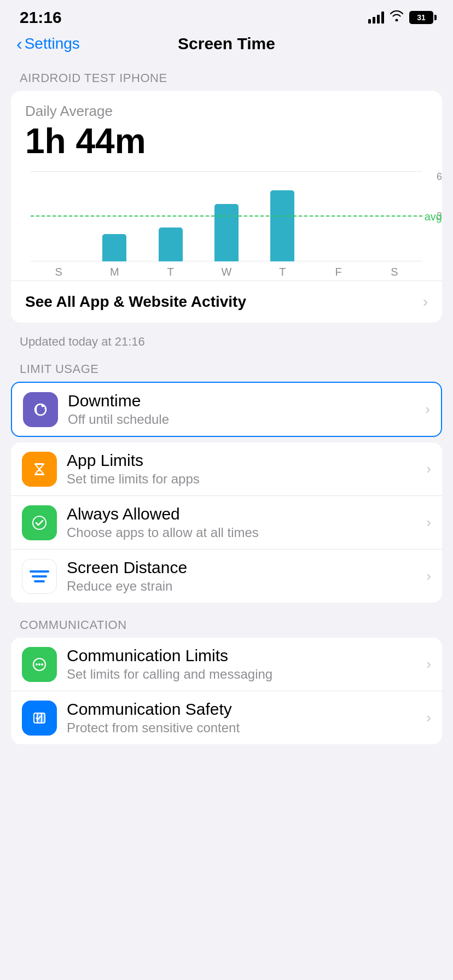 The width and height of the screenshot is (453, 980). I want to click on app-limits-item: App Limits Set time limits for apps ›, so click(226, 469).